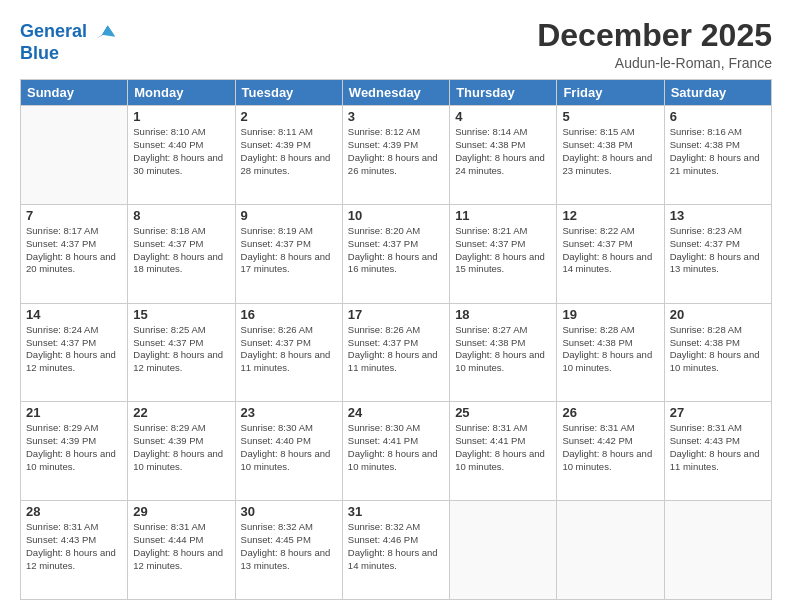 This screenshot has width=792, height=612. Describe the element at coordinates (54, 32) in the screenshot. I see `logo-text: General` at that location.